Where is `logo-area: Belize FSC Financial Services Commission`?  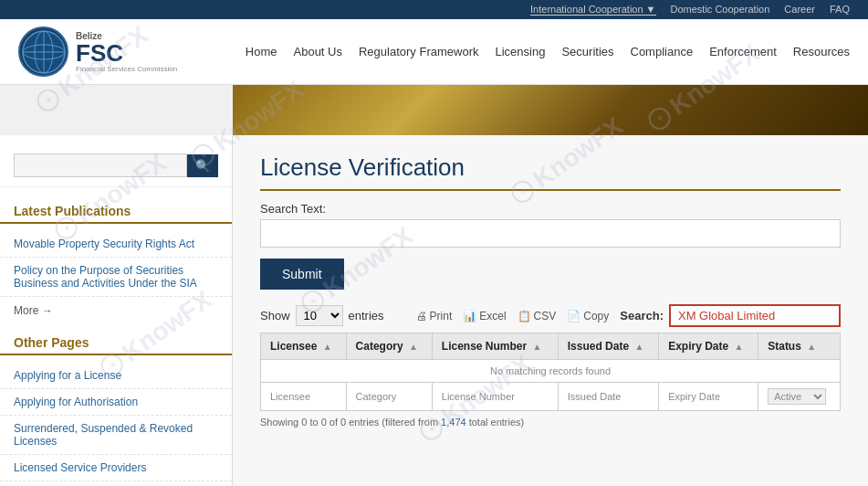
logo-area: Belize FSC Financial Services Commission is located at coordinates (110, 51).